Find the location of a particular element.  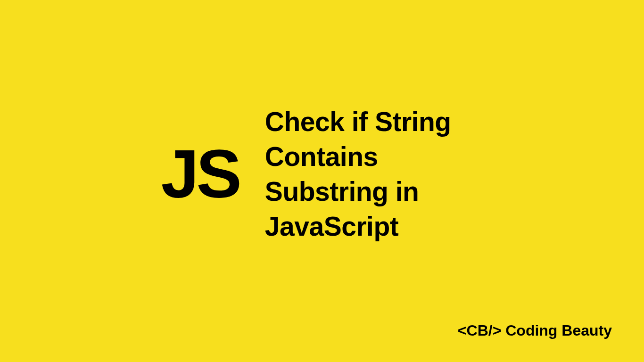

brand-signature: <CB/> Coding Beauty is located at coordinates (535, 331).